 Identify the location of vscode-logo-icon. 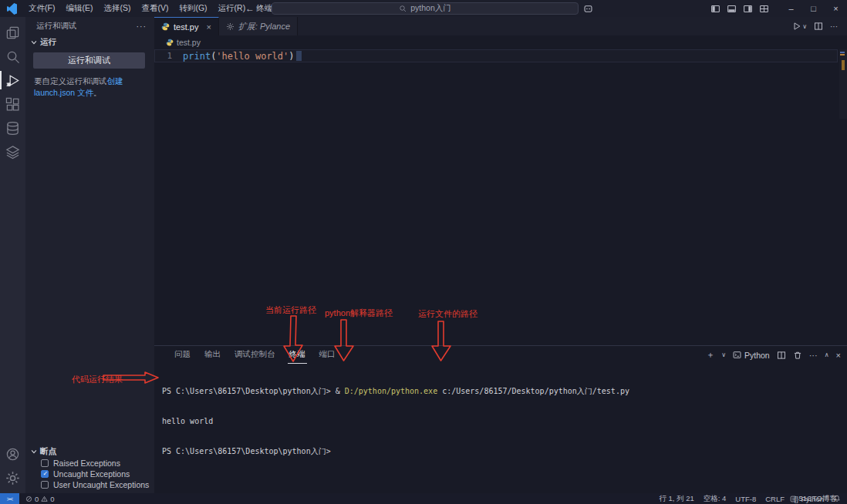
(12, 9).